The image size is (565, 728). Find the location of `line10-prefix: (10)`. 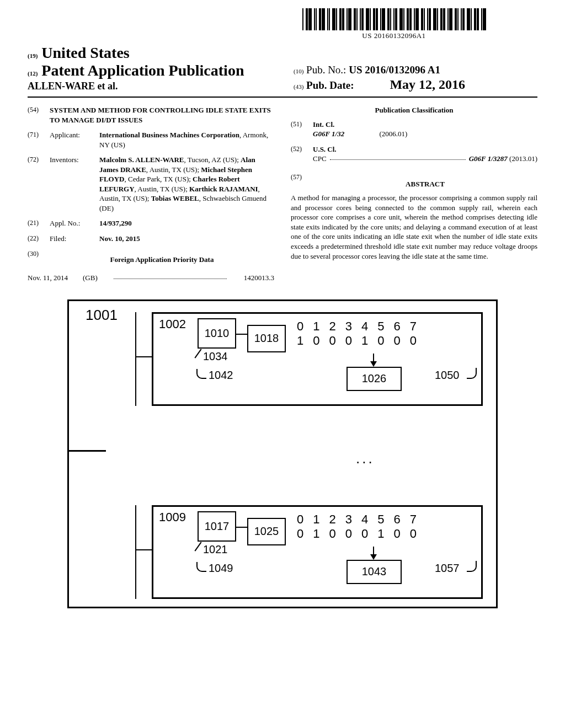

line10-prefix: (10) is located at coordinates (299, 71).